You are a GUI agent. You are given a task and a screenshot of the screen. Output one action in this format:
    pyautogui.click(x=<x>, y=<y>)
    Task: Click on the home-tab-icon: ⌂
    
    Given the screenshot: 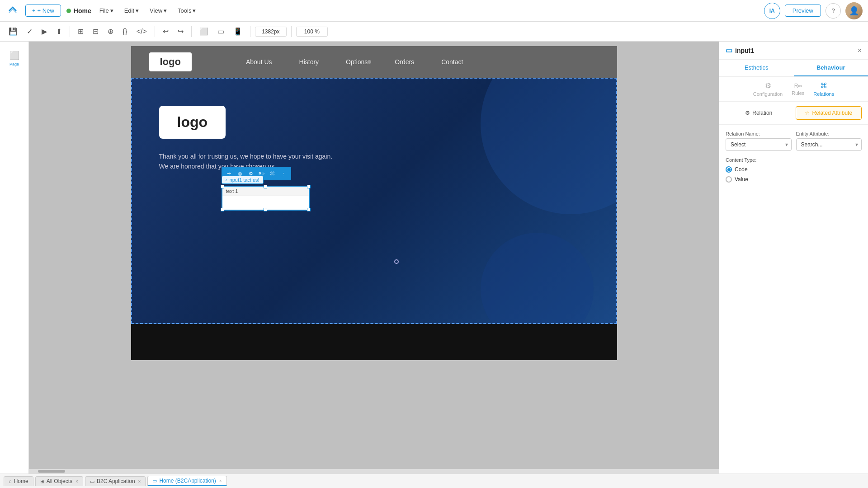 What is the action you would take?
    pyautogui.click(x=10, y=481)
    